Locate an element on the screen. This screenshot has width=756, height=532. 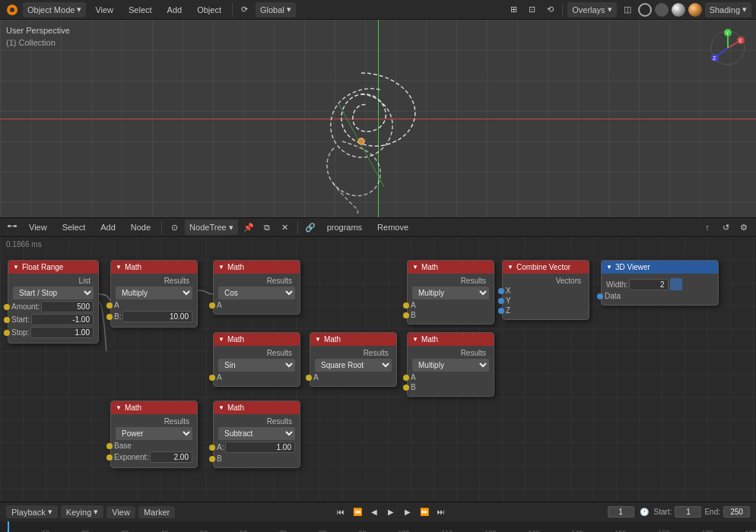
math1-body: Results Multiply A B: 10.00 is located at coordinates (154, 300).